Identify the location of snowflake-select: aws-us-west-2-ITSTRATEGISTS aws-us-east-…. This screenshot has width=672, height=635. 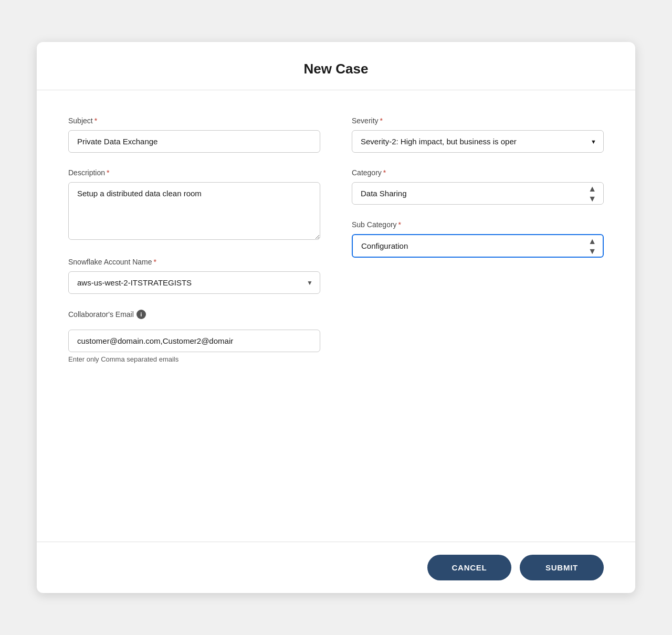
(194, 282).